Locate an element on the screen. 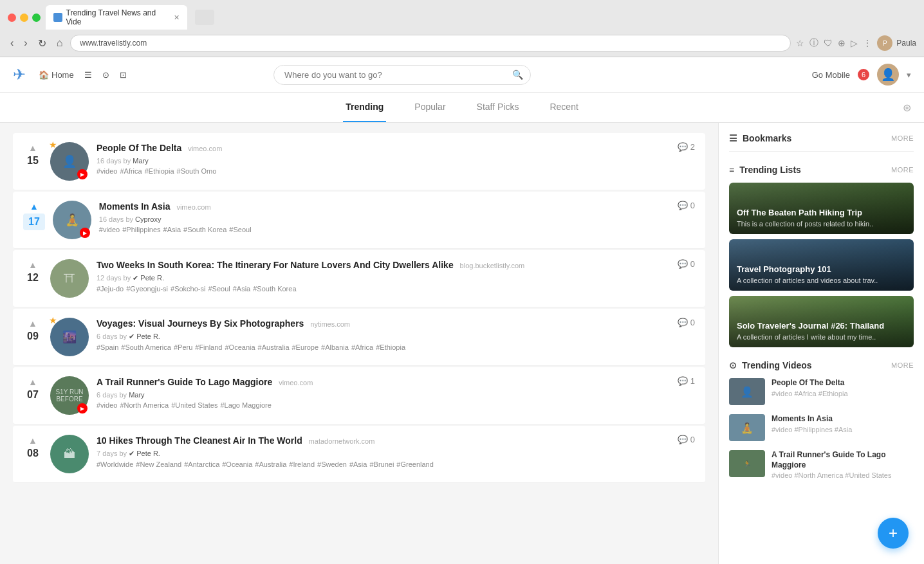 Image resolution: width=924 pixels, height=564 pixels. tag: #Ireland is located at coordinates (302, 464).